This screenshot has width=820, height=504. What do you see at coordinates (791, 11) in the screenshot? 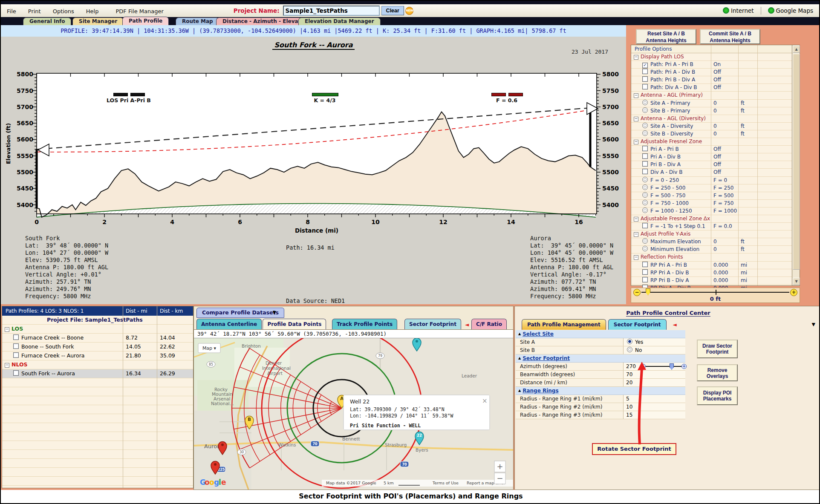
I see `google-maps-toggle: Google Maps` at bounding box center [791, 11].